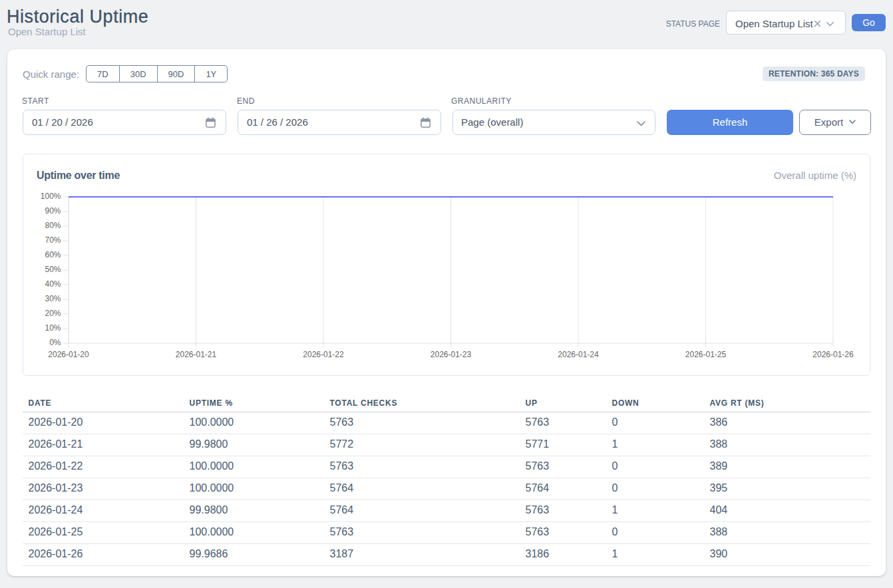  I want to click on svg-text: 90%, so click(53, 211).